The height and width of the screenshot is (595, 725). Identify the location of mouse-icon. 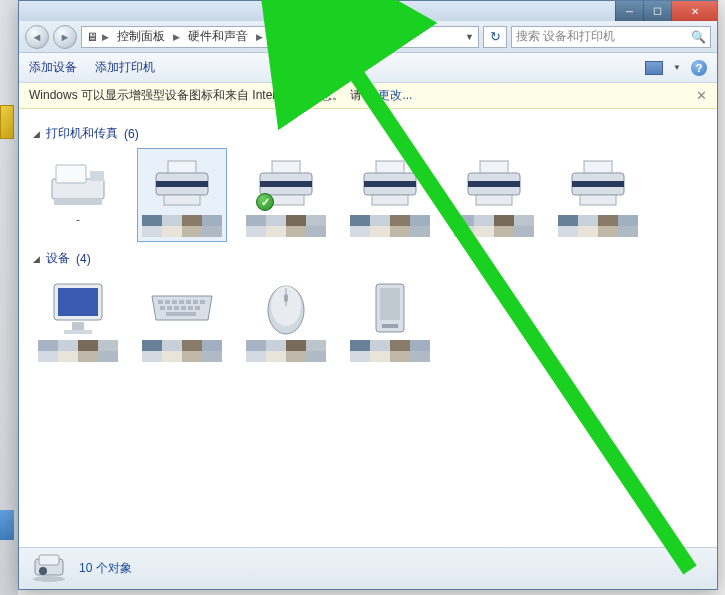
(286, 308).